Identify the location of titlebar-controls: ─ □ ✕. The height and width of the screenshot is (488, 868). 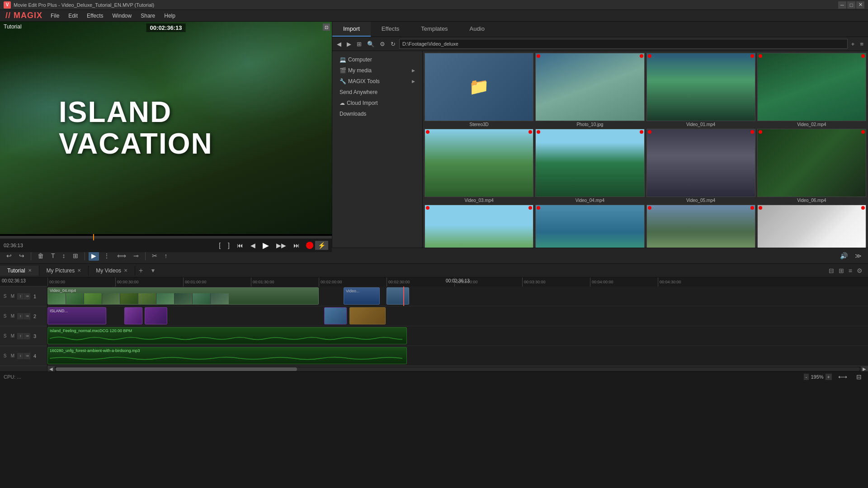
(851, 5).